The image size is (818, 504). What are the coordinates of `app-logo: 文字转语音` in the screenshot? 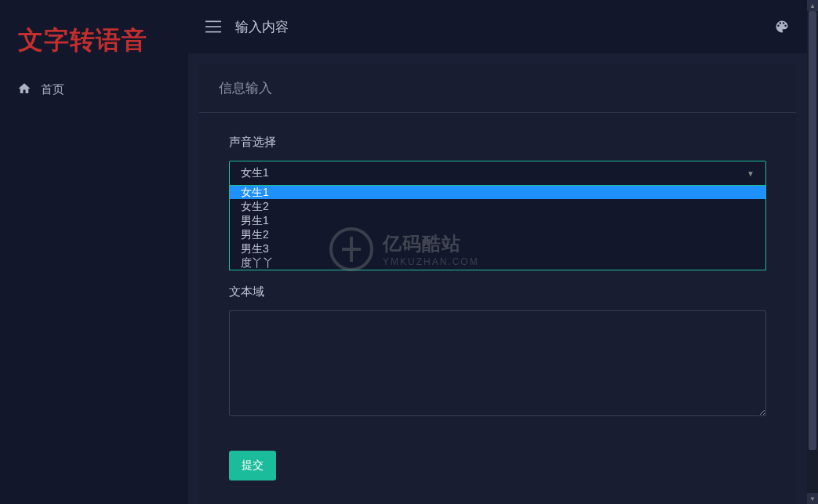 It's located at (94, 37).